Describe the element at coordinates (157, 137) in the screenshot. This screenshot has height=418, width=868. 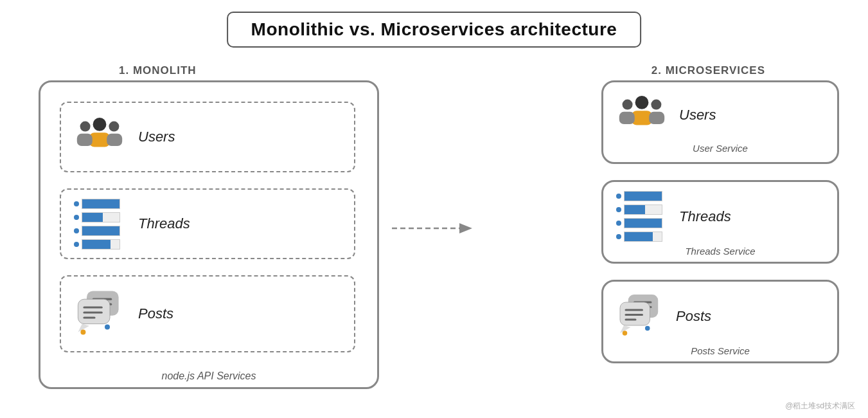
I see `monolith-users-label: Users` at that location.